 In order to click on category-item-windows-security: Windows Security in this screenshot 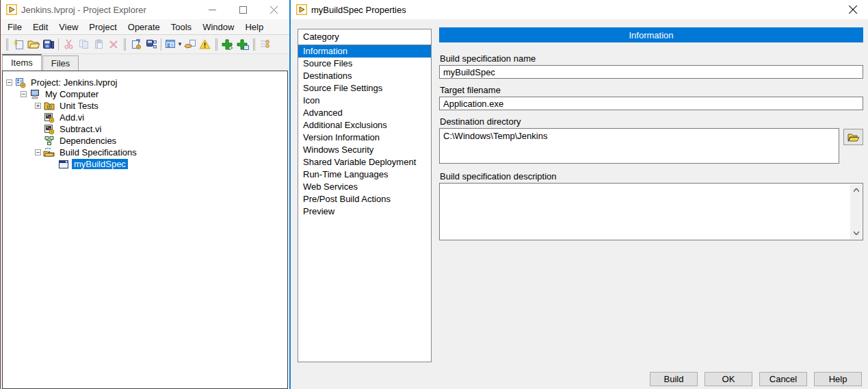, I will do `click(365, 150)`.